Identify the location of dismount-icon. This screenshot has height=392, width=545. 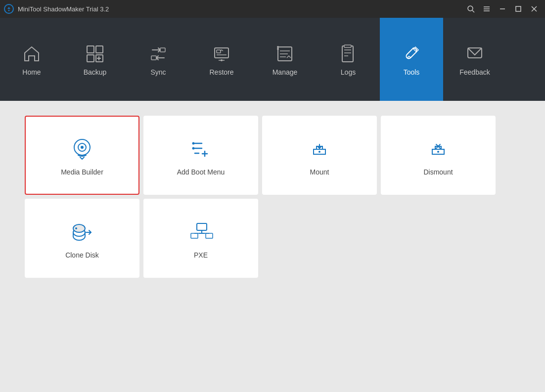
(438, 148).